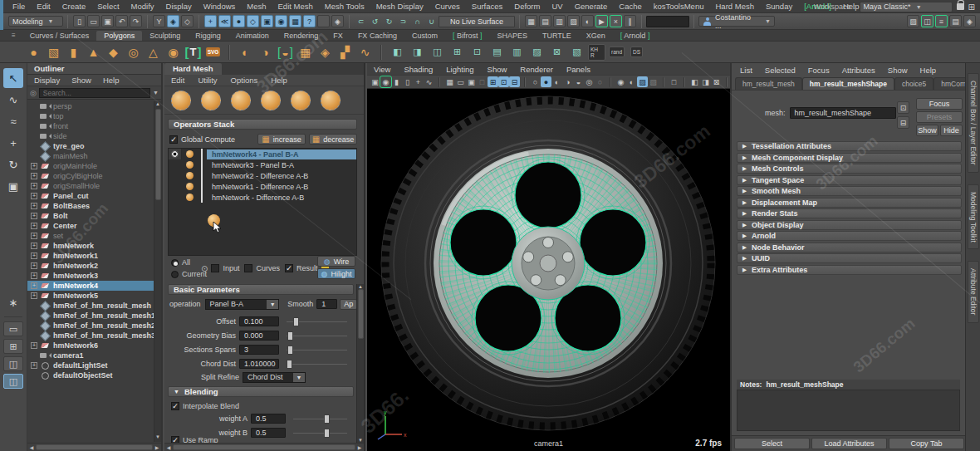 This screenshot has width=980, height=451. Describe the element at coordinates (737, 22) in the screenshot. I see `user-account-select: Costantino ... ▼` at that location.